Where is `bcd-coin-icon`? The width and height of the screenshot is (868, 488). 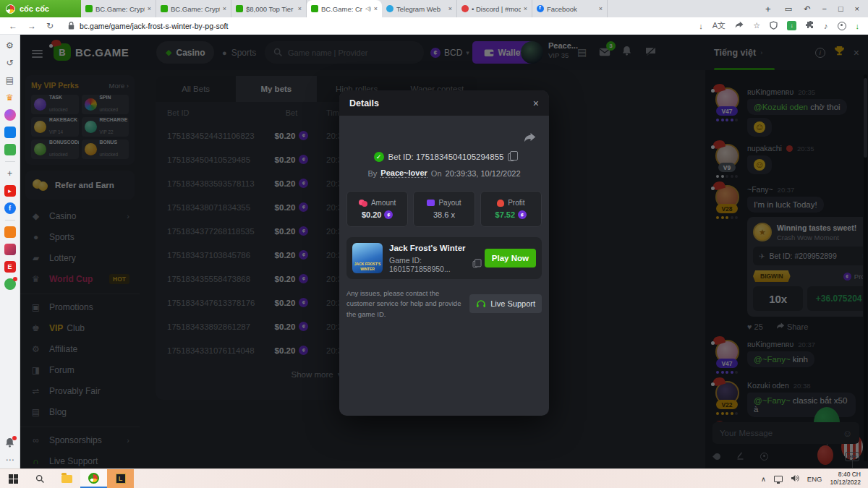
bcd-coin-icon is located at coordinates (522, 215).